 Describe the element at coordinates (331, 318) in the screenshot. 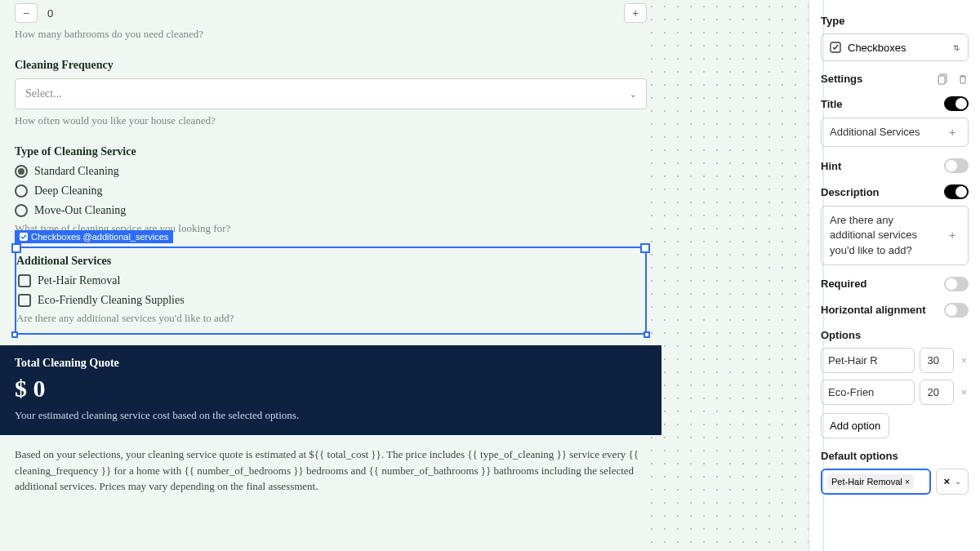

I see `additional-help: Are there any additional services you'd …` at that location.